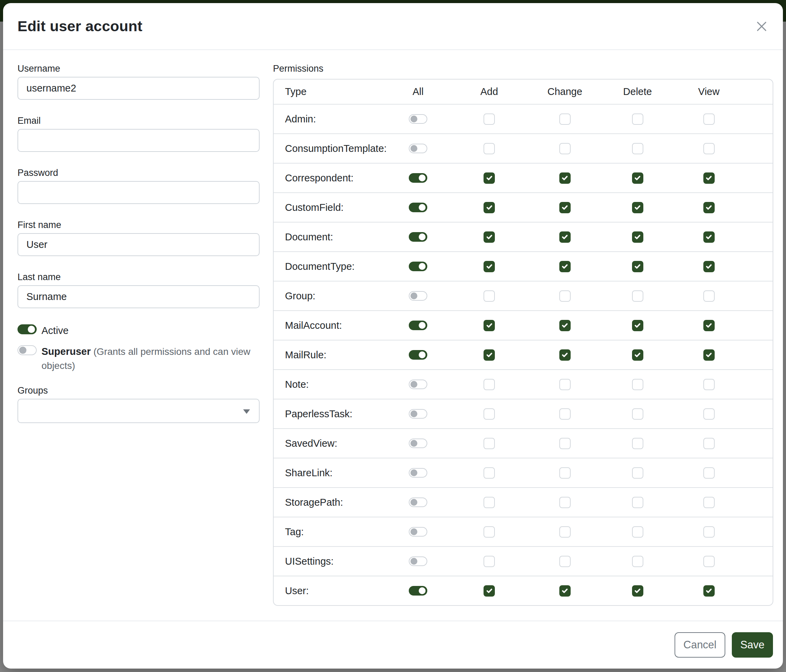 The height and width of the screenshot is (672, 786). I want to click on close-icon, so click(762, 27).